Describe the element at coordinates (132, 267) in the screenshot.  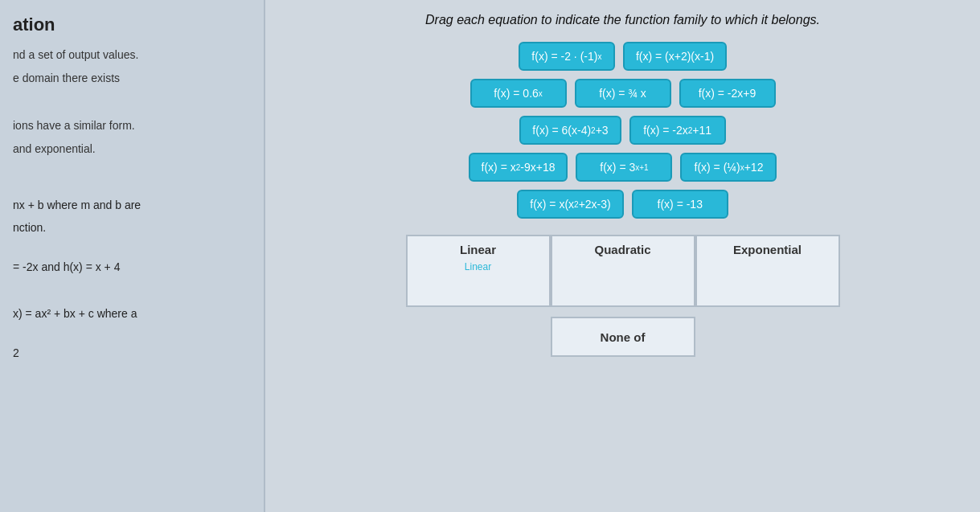
I see `sidebar-formula-3: = -2x and h(x) = x + 4` at that location.